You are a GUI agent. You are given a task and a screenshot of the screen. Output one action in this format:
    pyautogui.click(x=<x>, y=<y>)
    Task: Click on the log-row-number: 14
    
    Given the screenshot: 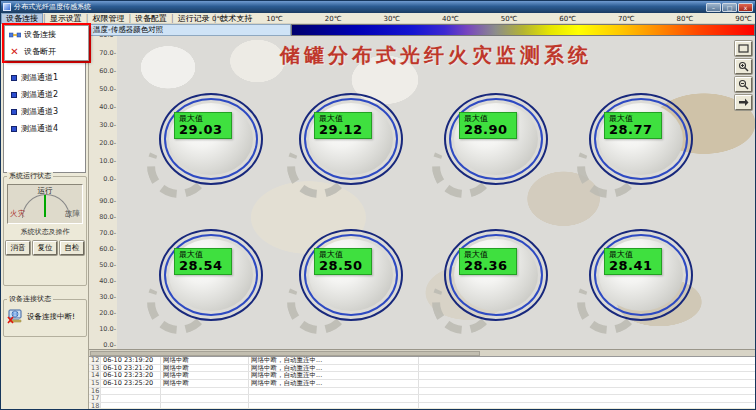 What is the action you would take?
    pyautogui.click(x=95, y=376)
    